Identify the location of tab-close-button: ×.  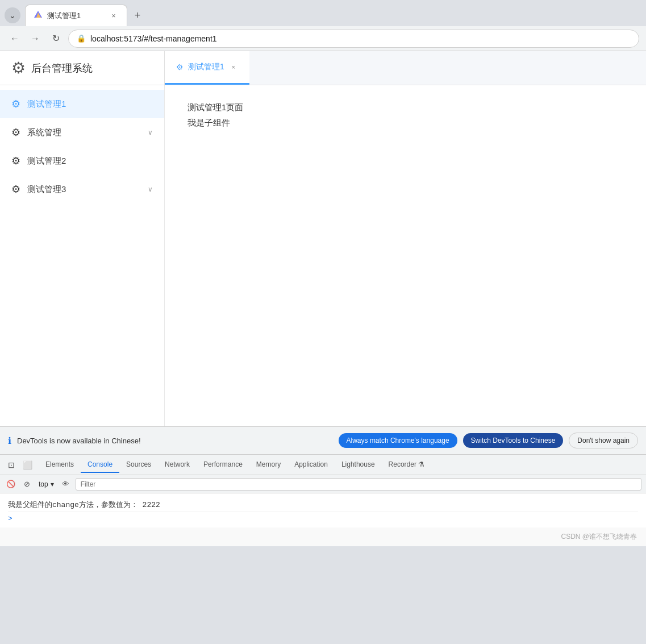
(114, 16).